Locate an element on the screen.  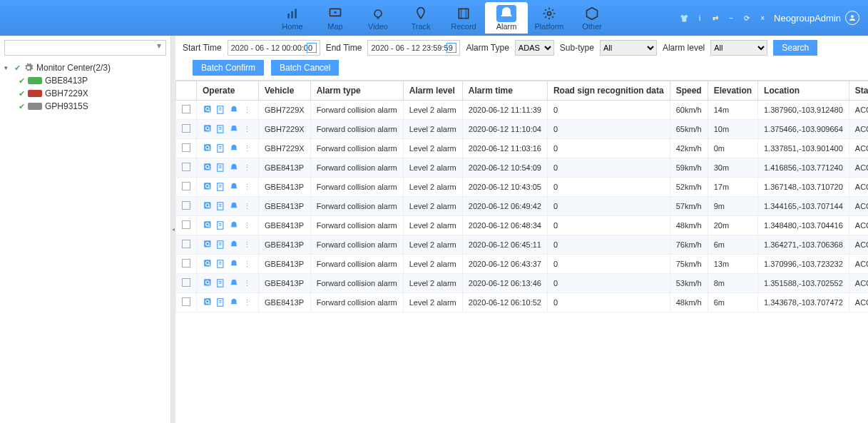
col-header: Speed is located at coordinates (689, 91).